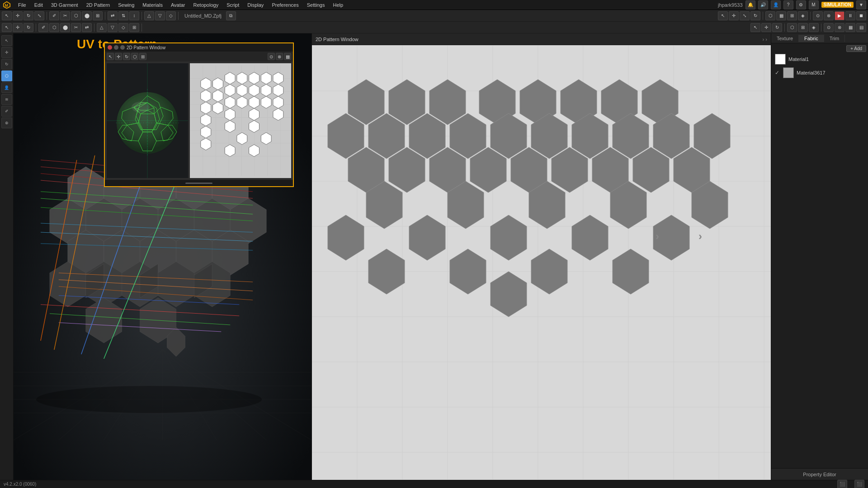  Describe the element at coordinates (850, 16) in the screenshot. I see `pause-btn: ⏸` at that location.